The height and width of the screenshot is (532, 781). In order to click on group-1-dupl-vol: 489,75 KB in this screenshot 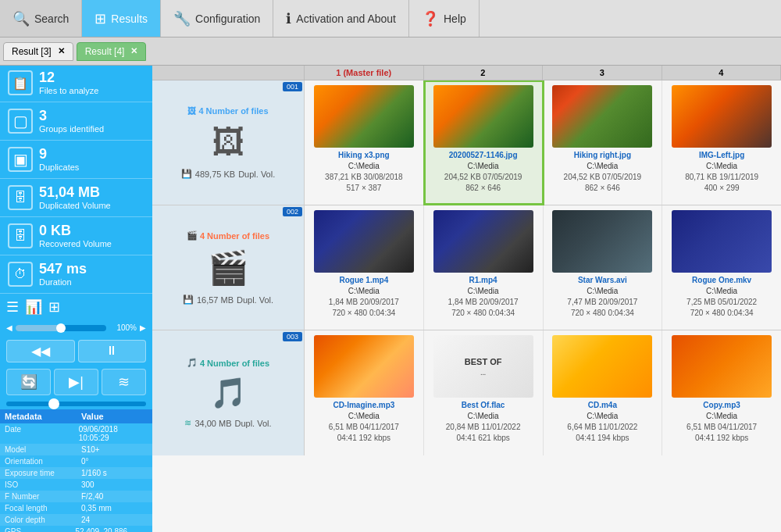, I will do `click(216, 174)`.